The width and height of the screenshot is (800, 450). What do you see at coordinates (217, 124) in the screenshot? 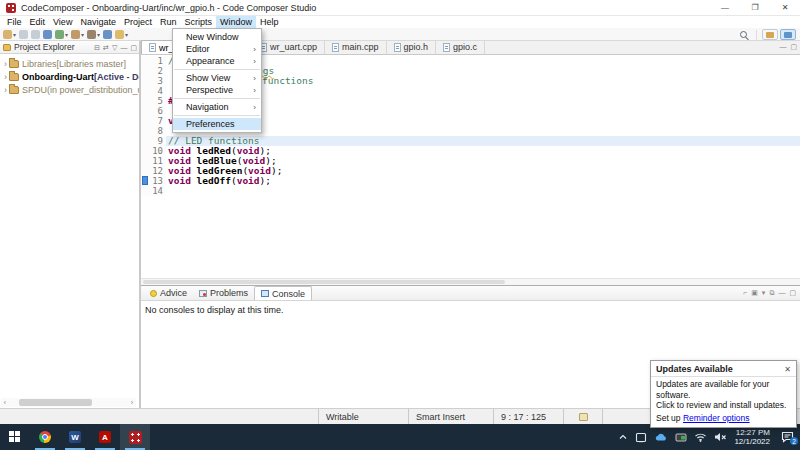
I see `menu-item-preferences: Preferences` at bounding box center [217, 124].